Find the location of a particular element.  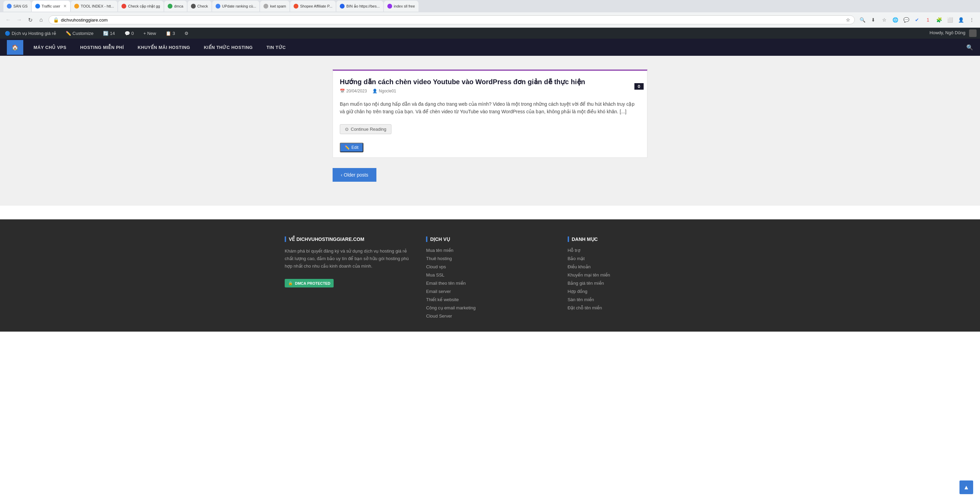

dmca-badge: 🔒 DMCA PROTECTED is located at coordinates (309, 283).